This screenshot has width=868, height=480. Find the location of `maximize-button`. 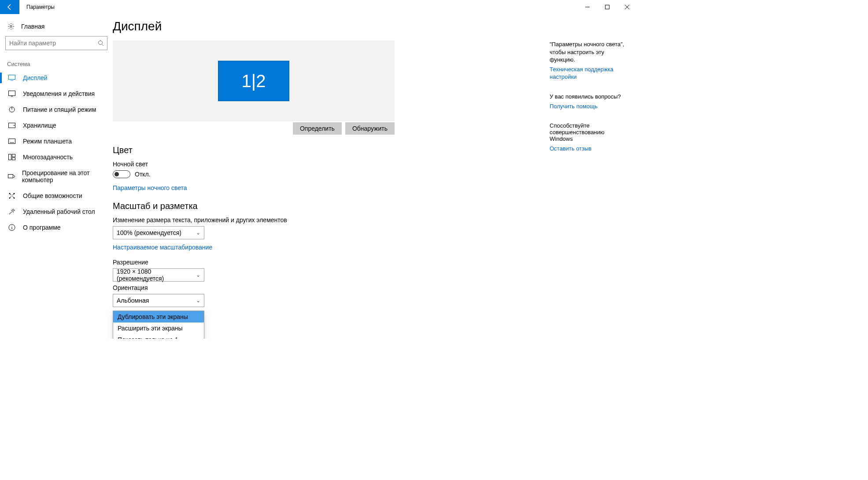

maximize-button is located at coordinates (607, 7).